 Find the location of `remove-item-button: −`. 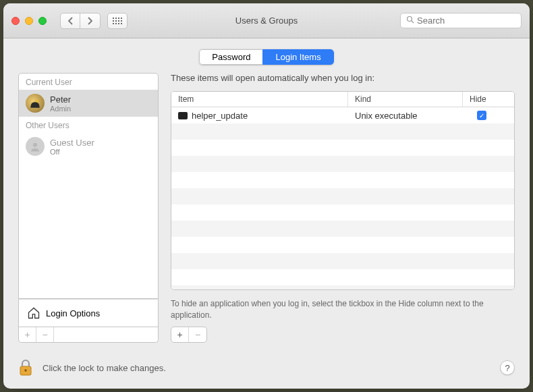

remove-item-button: − is located at coordinates (198, 335).